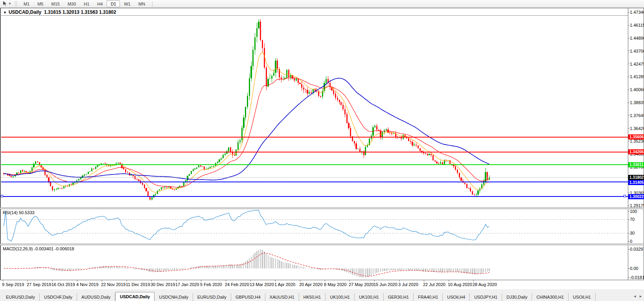 The height and width of the screenshot is (301, 644). I want to click on chart-tab-xauusd-h1: XAUUSD,H1, so click(282, 297).